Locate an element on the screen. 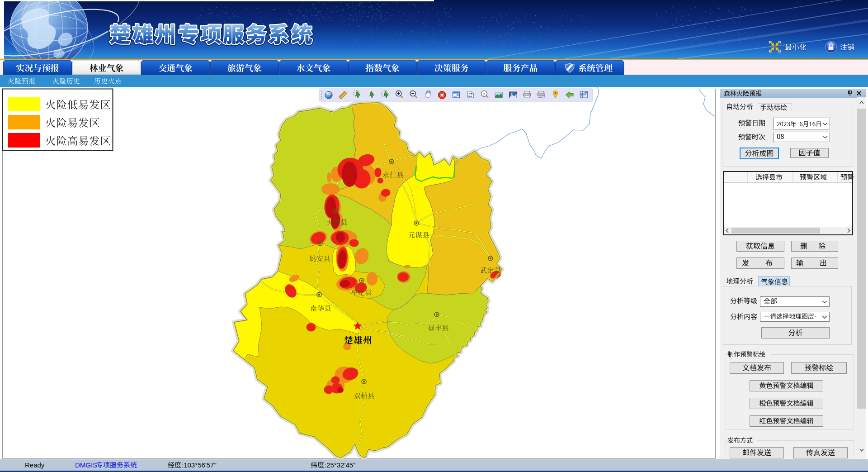 The image size is (868, 472). svg-text: :103°56'57" is located at coordinates (199, 465).